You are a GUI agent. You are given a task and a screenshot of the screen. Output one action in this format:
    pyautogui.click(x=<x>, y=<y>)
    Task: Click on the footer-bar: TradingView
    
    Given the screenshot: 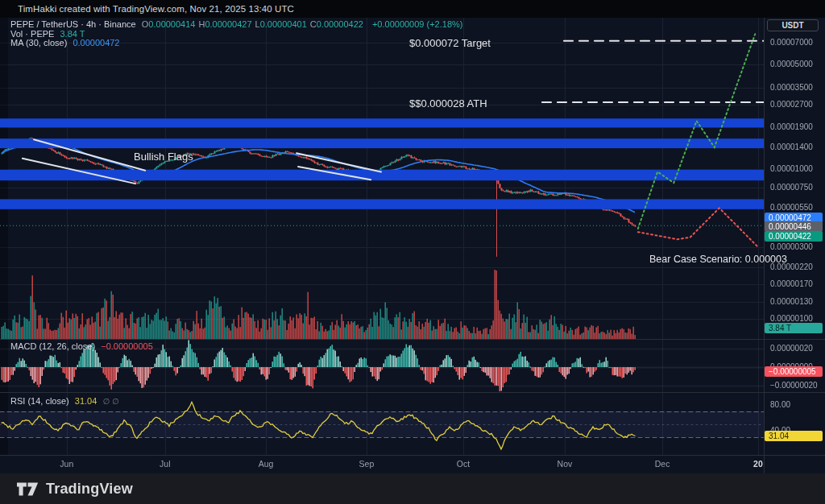 What is the action you would take?
    pyautogui.click(x=412, y=489)
    